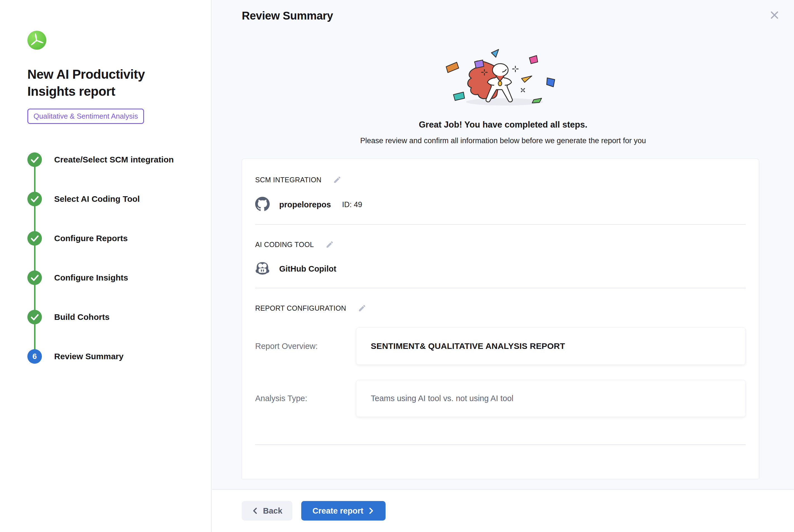 The width and height of the screenshot is (794, 532). I want to click on analysis-type-field: Analysis Type: Teams using AI tool vs. n…, so click(500, 398).